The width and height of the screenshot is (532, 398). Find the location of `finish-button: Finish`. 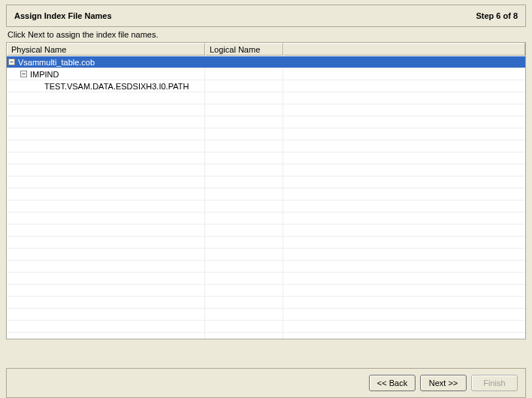

finish-button: Finish is located at coordinates (494, 383).